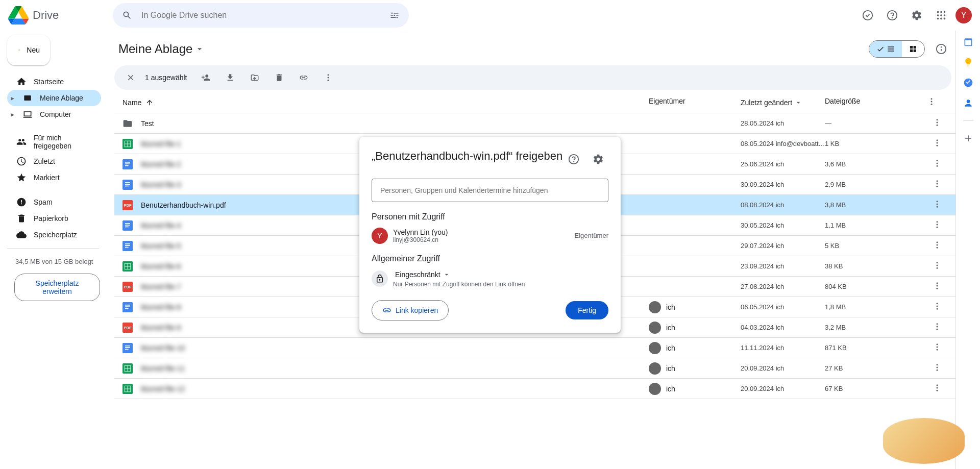 The width and height of the screenshot is (980, 469). What do you see at coordinates (490, 217) in the screenshot?
I see `people-section-title: Personen mit Zugriff` at bounding box center [490, 217].